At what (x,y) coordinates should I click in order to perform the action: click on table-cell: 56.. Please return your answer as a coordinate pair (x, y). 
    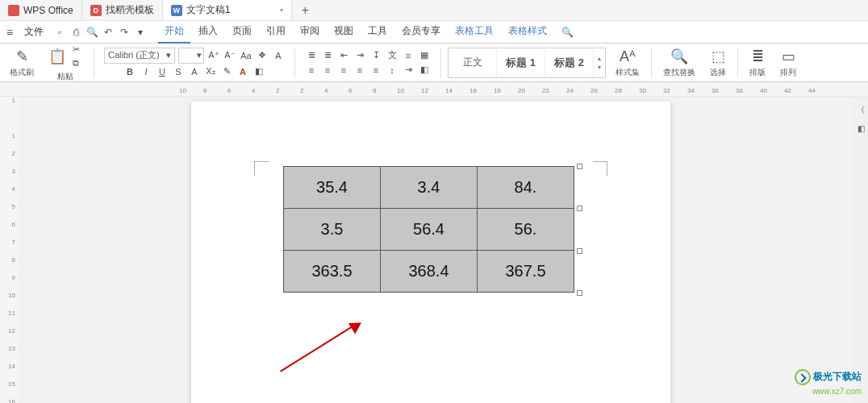
    Looking at the image, I should click on (526, 230).